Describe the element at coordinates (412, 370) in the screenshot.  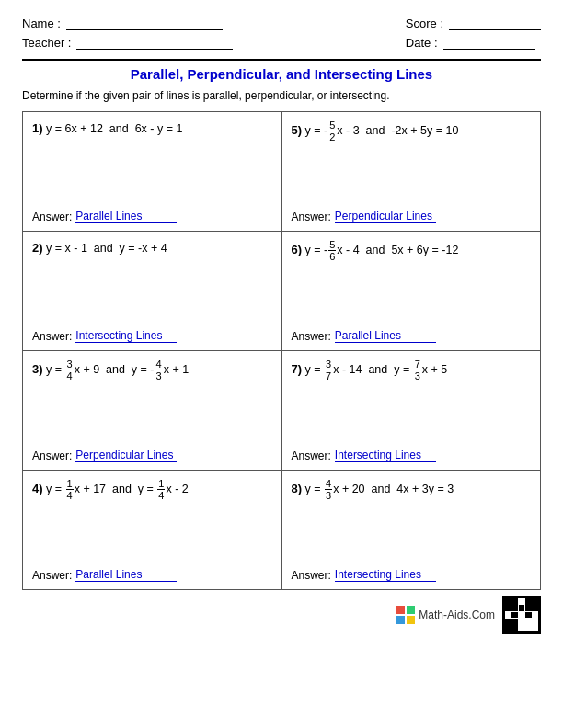
I see `problem-7-content: 7) y = 37x - 14 and y = 73x + 5` at that location.